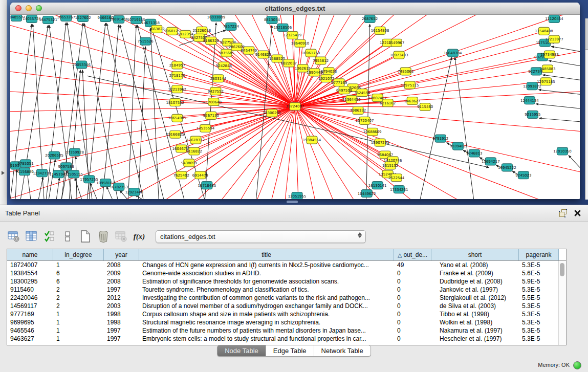  Describe the element at coordinates (242, 351) in the screenshot. I see `tab-node-table: Node Table` at that location.